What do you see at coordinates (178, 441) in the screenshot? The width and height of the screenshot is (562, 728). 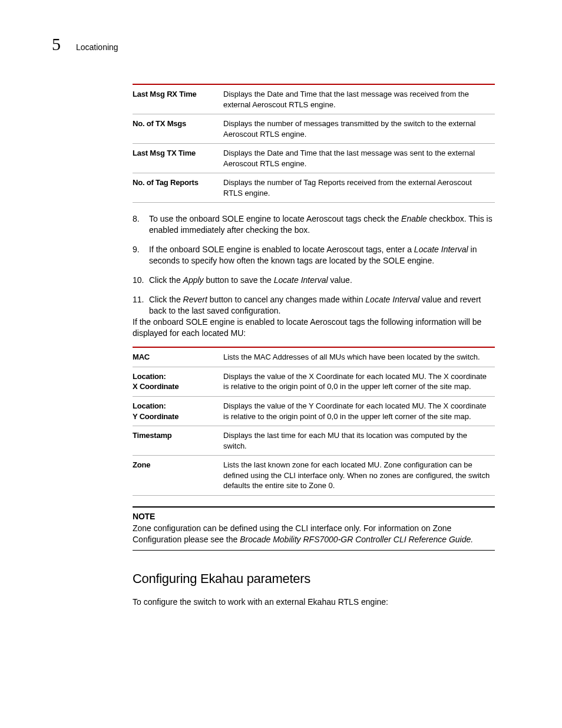 I see `term-cell: Timestamp` at bounding box center [178, 441].